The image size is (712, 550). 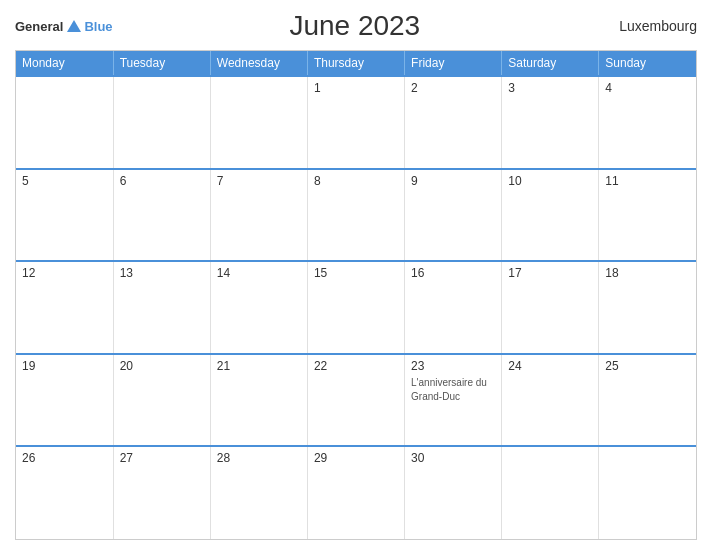 I want to click on day-number: 25, so click(x=648, y=366).